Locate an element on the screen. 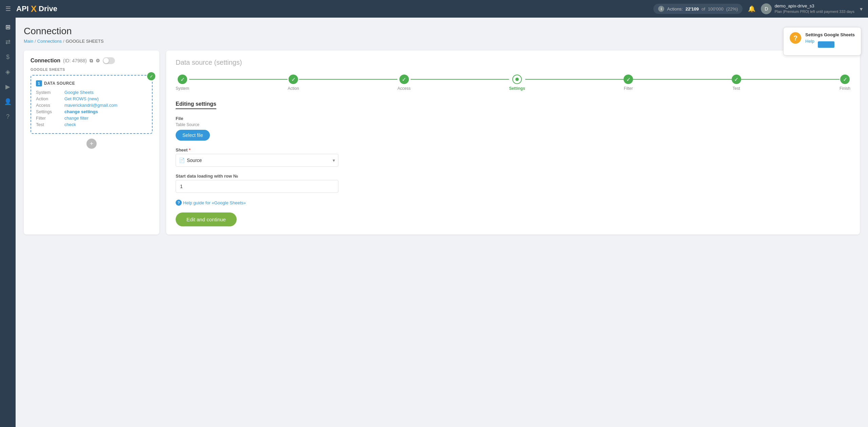 The width and height of the screenshot is (868, 427). actions-total: 100'000 is located at coordinates (716, 9).